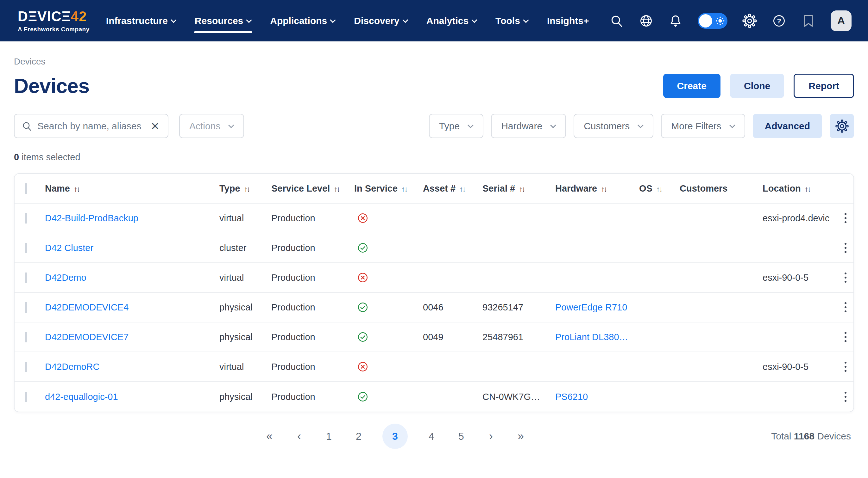 The width and height of the screenshot is (868, 478). What do you see at coordinates (395, 436) in the screenshot?
I see `pagination-page-3-active: 3` at bounding box center [395, 436].